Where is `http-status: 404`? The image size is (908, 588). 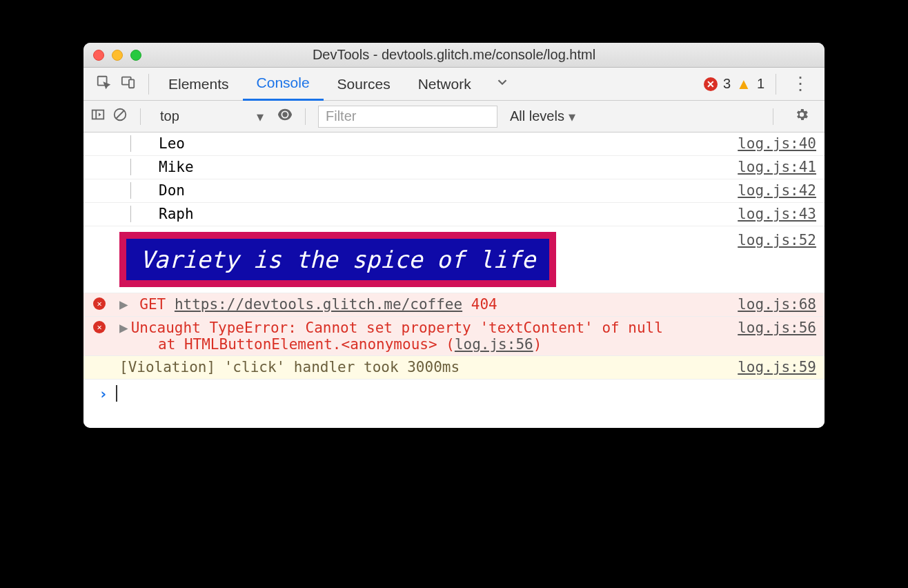 http-status: 404 is located at coordinates (484, 304).